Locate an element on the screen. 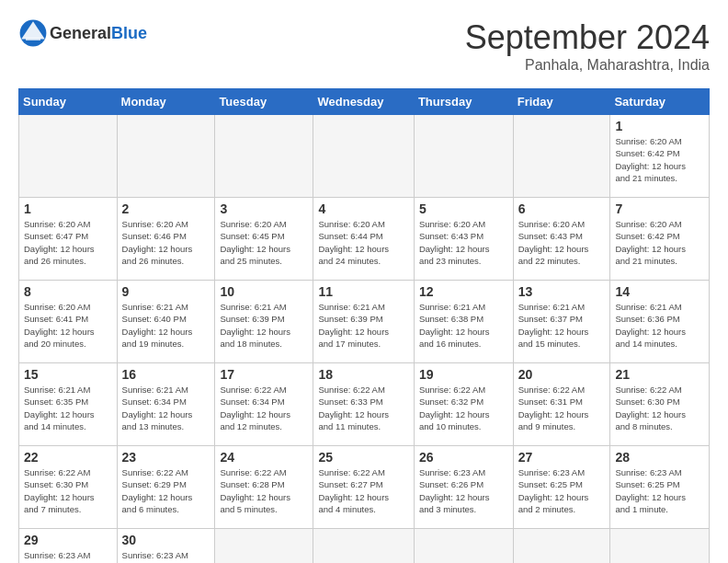 This screenshot has height=563, width=728. day-detail: Sunrise: 6:20 AM Sunset: 6:46 PM Dayligh… is located at coordinates (166, 243).